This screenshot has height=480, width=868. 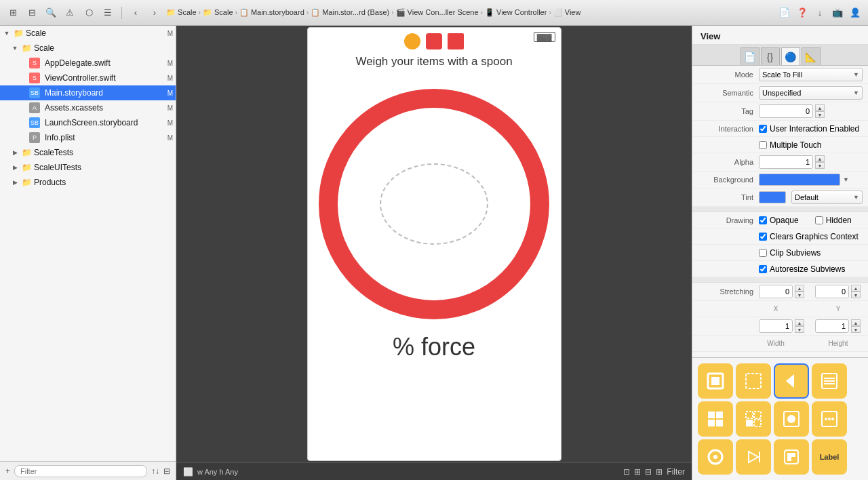 I want to click on clip-checkbox, so click(x=763, y=253).